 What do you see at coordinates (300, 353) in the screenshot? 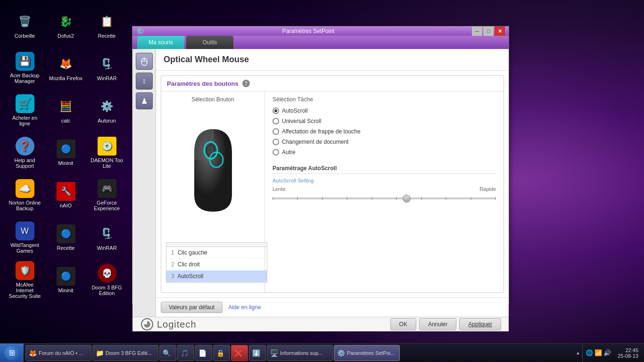
I see `taskbar-item-informations: 🖥️ Informations sup...` at bounding box center [300, 353].